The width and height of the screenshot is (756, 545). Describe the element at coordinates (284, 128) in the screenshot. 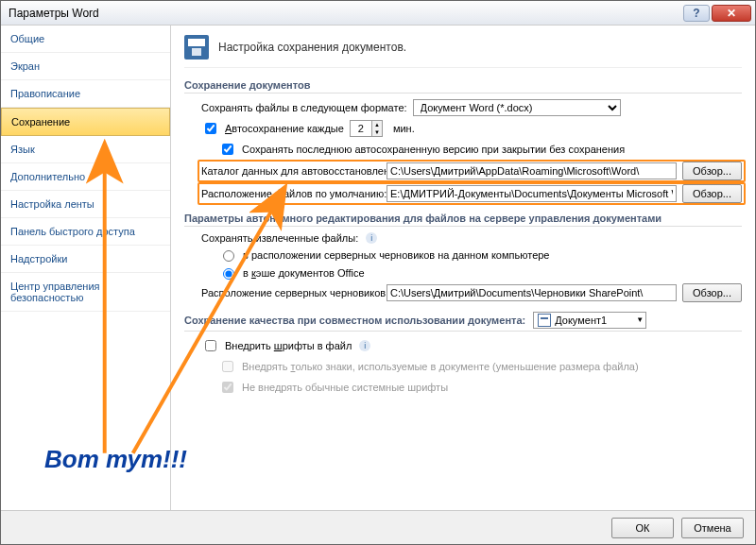

I see `autosave-label: Автосохранение каждые` at that location.